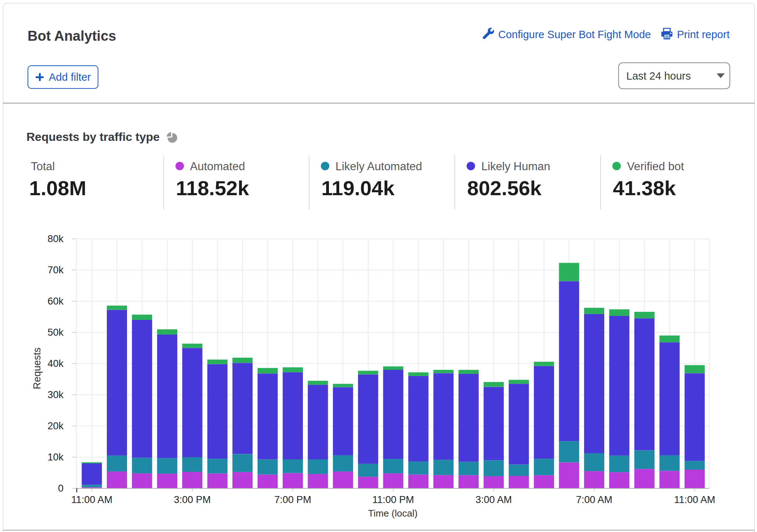 This screenshot has width=757, height=532. What do you see at coordinates (393, 500) in the screenshot?
I see `svg-text: 11:00 PM` at bounding box center [393, 500].